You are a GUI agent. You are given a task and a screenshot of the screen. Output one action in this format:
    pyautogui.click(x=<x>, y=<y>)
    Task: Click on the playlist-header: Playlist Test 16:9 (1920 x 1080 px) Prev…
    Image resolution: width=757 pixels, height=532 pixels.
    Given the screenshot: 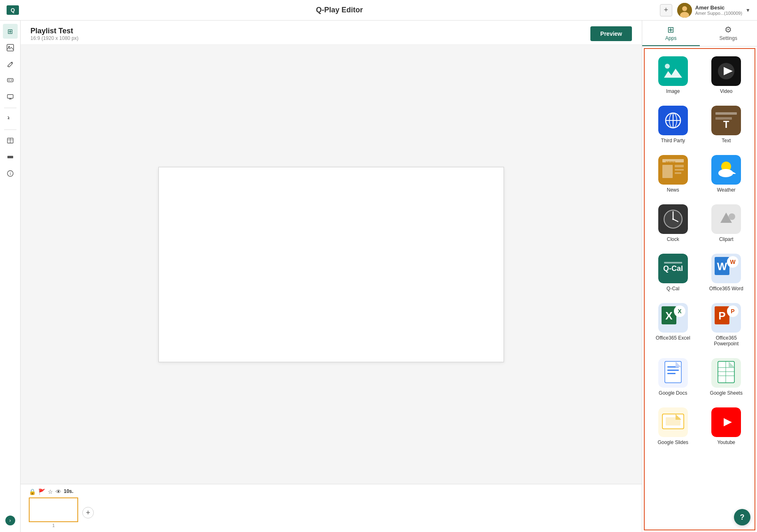 What is the action you would take?
    pyautogui.click(x=331, y=33)
    